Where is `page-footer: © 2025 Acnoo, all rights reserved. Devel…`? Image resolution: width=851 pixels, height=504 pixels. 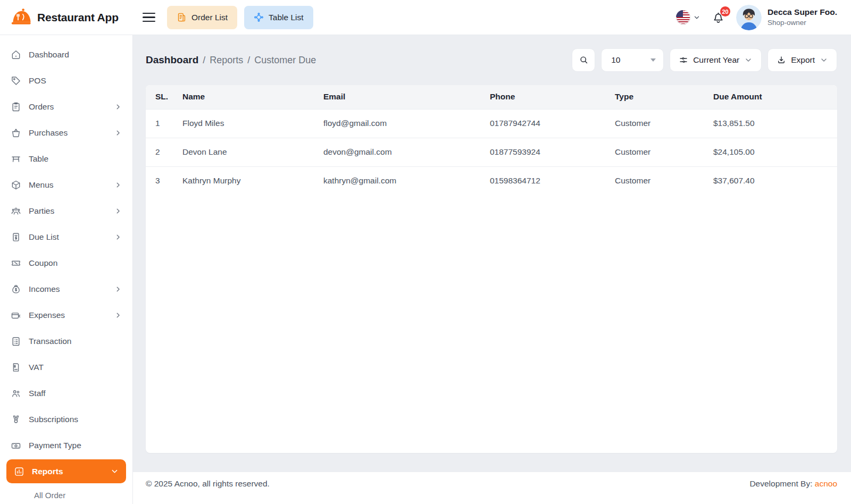 page-footer: © 2025 Acnoo, all rights reserved. Devel… is located at coordinates (492, 488).